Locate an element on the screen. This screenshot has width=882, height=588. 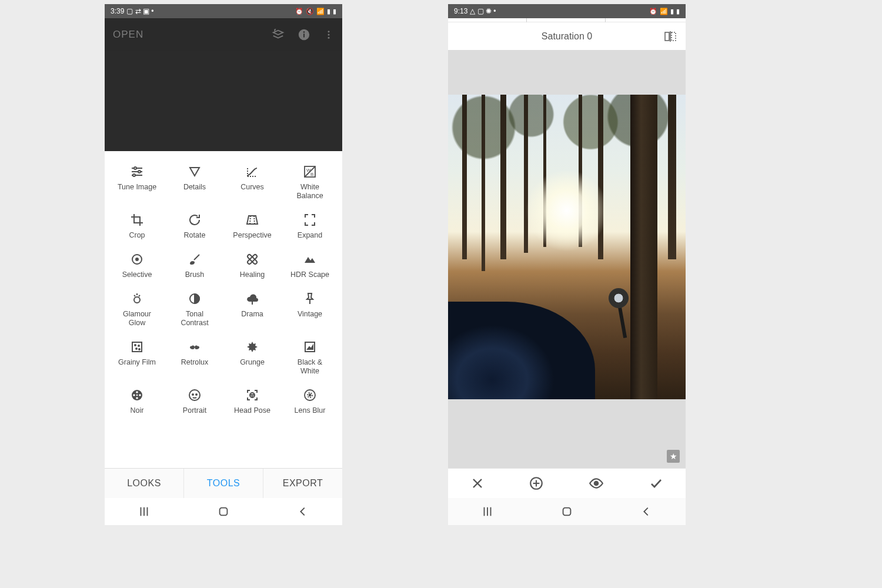
tool-label: Black &White is located at coordinates (310, 367).